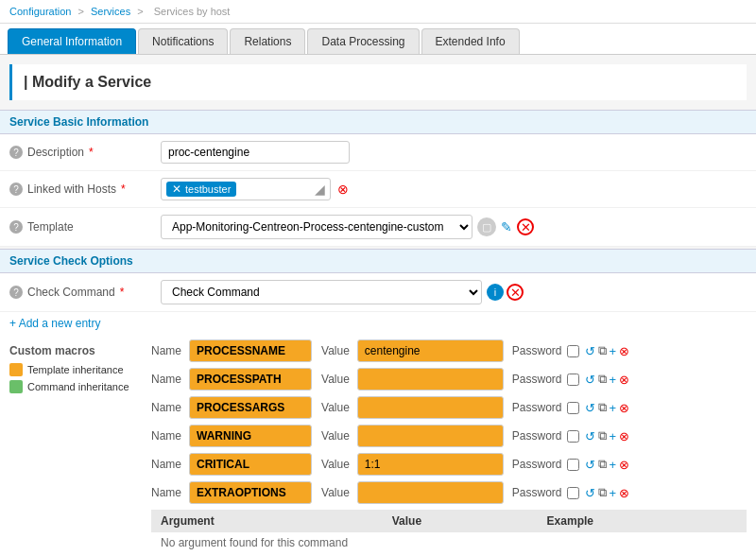 Image resolution: width=756 pixels, height=556 pixels. What do you see at coordinates (80, 387) in the screenshot?
I see `legend-command: Command inheritance` at bounding box center [80, 387].